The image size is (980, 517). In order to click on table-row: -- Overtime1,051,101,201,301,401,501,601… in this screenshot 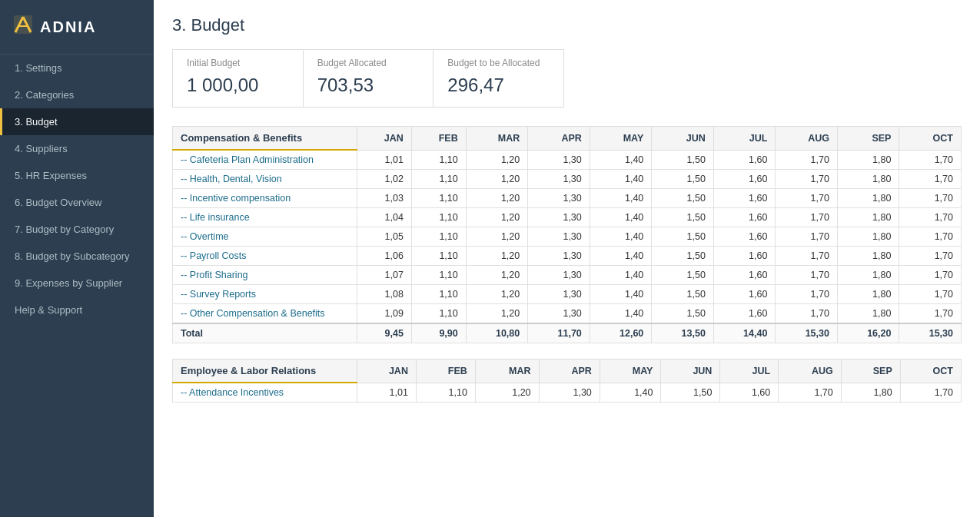, I will do `click(567, 237)`.